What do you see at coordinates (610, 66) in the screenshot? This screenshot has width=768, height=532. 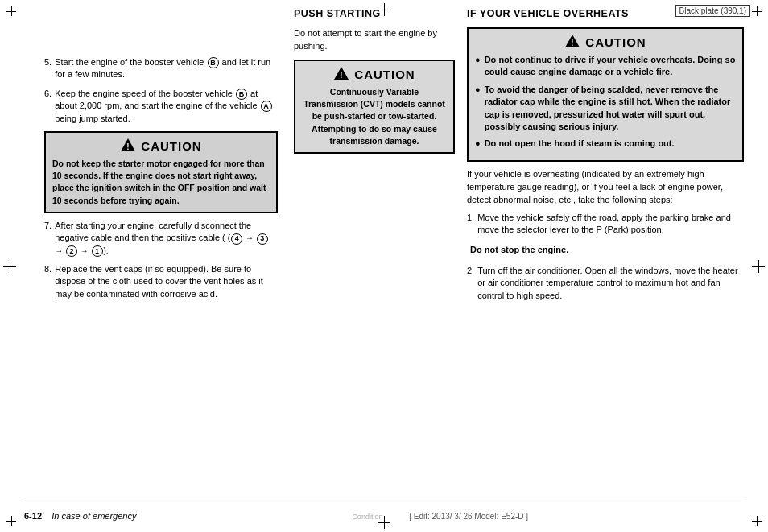 I see `bullet-text-1: Do not continue to drive if your vehicle…` at bounding box center [610, 66].